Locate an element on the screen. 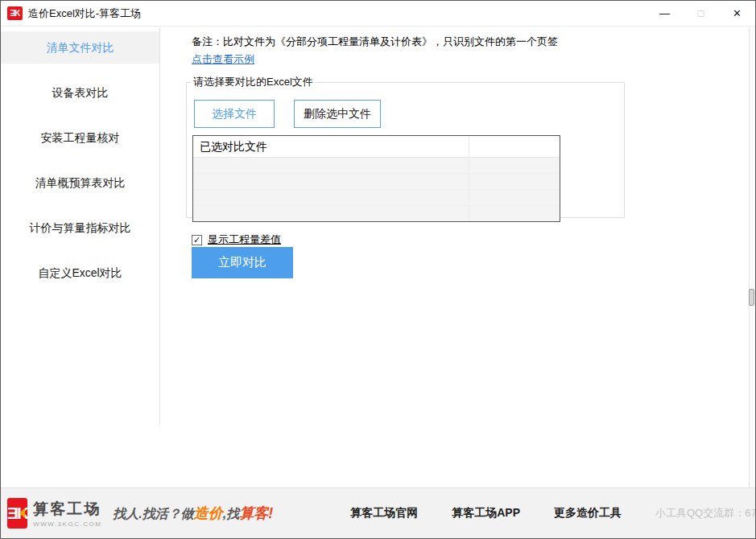  sidebar-item-installation-quantity-check: 安装工程量核对 is located at coordinates (81, 138).